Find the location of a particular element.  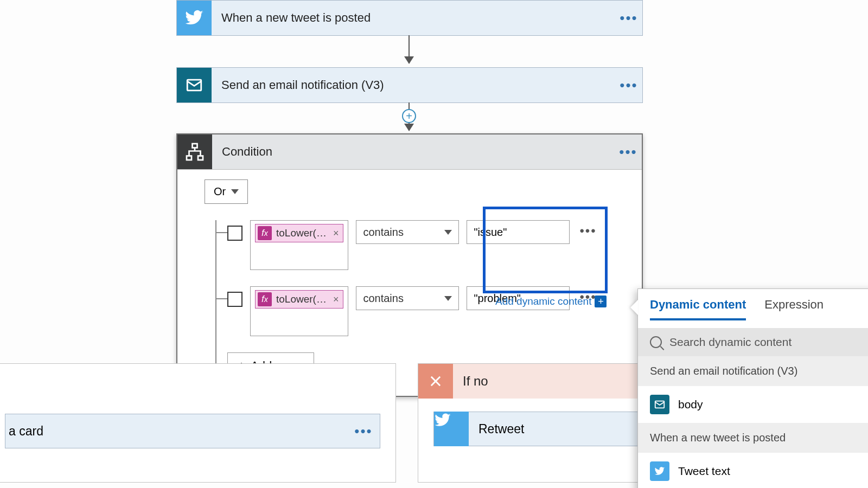

action-title: Send an email notification (V3) is located at coordinates (413, 85).